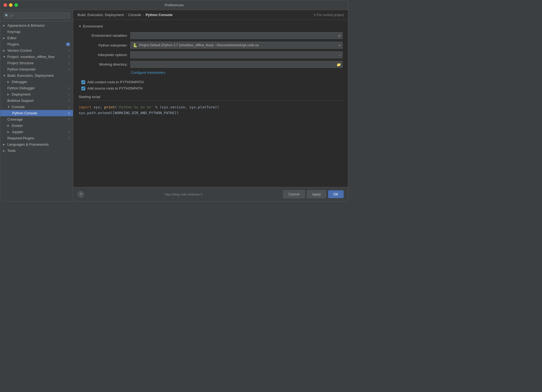 This screenshot has width=542, height=392. Describe the element at coordinates (36, 76) in the screenshot. I see `sidebar-item-build-exec: ▼ Build, Execution, Deployment` at that location.